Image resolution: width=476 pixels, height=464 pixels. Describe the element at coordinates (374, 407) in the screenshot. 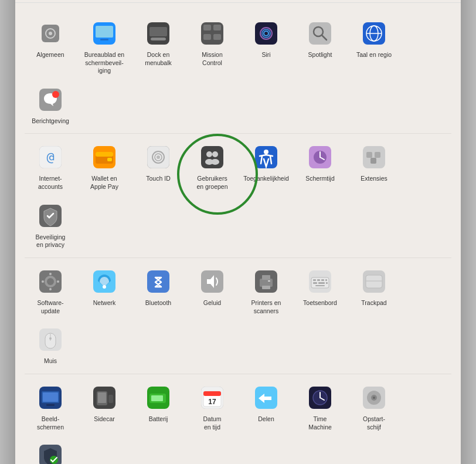

I see `pref-item-opstart: Opstart-schijf` at that location.